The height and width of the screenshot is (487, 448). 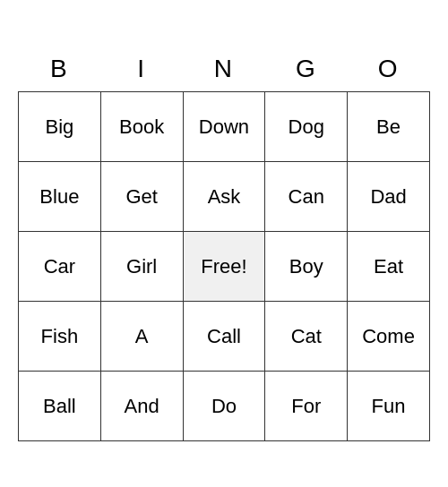 I want to click on cell-r4-c1: And, so click(x=142, y=406).